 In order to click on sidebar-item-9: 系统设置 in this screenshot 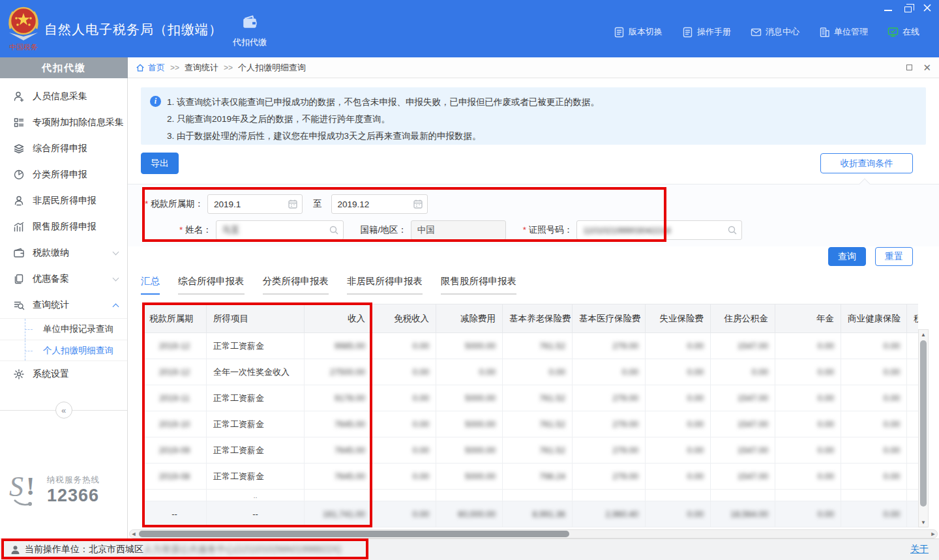, I will do `click(64, 374)`.